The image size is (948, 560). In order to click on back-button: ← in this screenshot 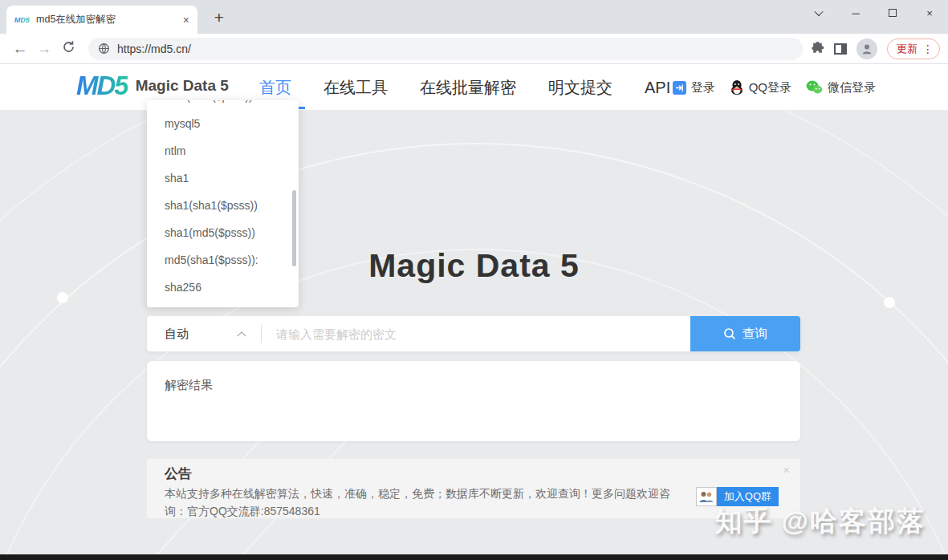, I will do `click(20, 49)`.